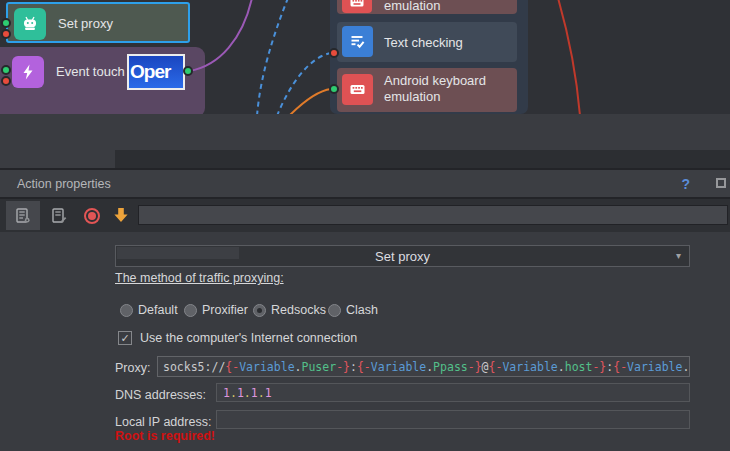 This screenshot has width=730, height=451. What do you see at coordinates (200, 278) in the screenshot?
I see `method-of-proxying-link: The method of traffic proxying:` at bounding box center [200, 278].